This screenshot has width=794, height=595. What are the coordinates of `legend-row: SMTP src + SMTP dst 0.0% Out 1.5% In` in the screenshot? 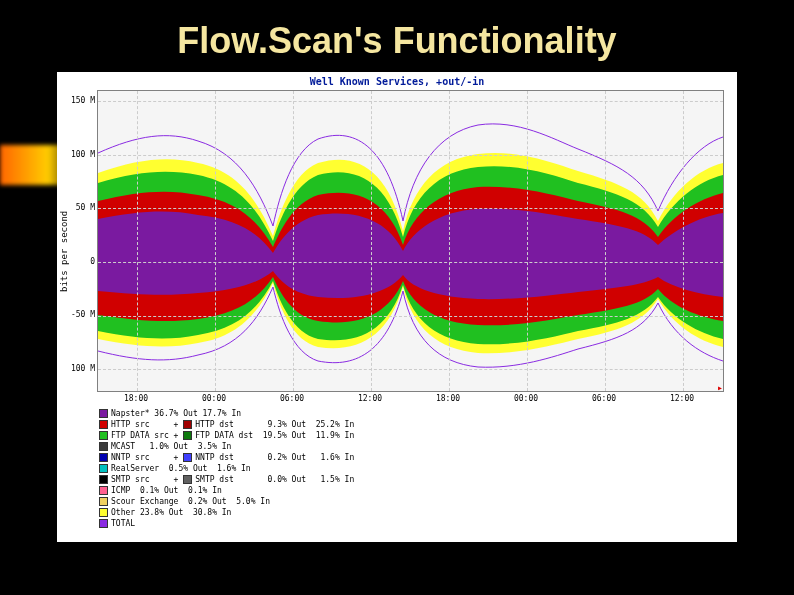 It's located at (226, 480).